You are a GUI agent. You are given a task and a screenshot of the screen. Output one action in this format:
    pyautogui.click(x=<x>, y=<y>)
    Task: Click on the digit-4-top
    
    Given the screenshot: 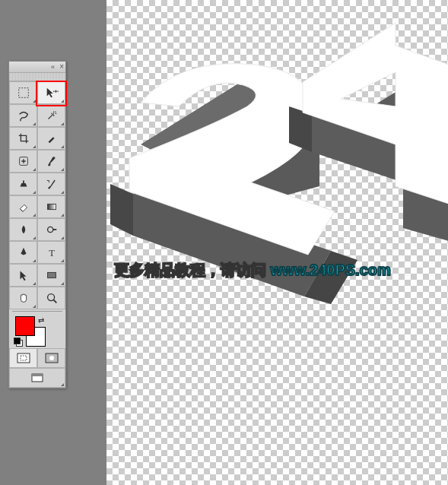 What is the action you would take?
    pyautogui.click(x=376, y=113)
    